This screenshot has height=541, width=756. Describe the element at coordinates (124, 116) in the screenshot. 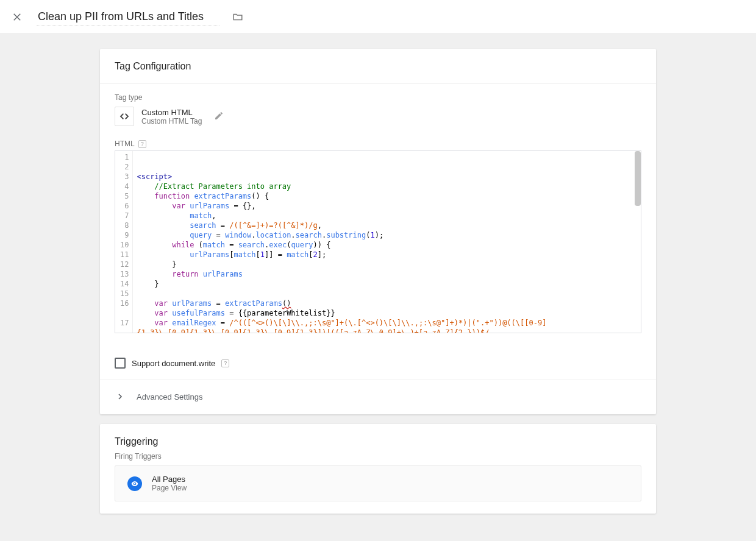

I see `code-brackets-icon` at that location.